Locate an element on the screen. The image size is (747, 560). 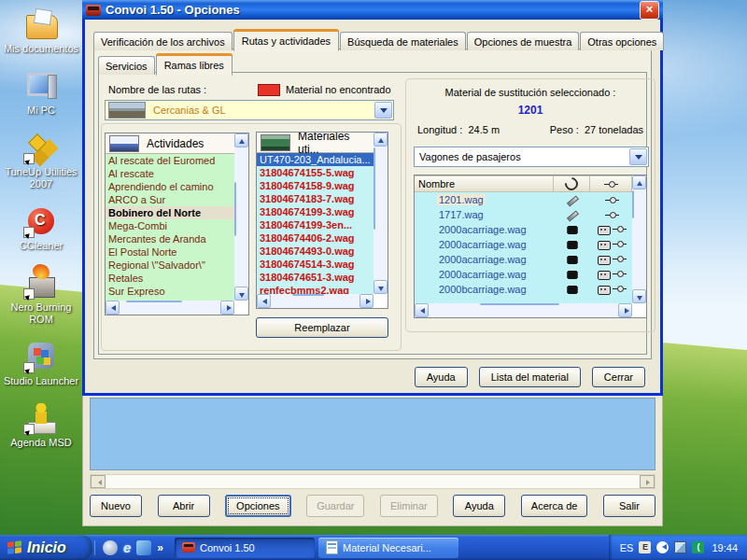
table-row: 1717.wag is located at coordinates (523, 215).